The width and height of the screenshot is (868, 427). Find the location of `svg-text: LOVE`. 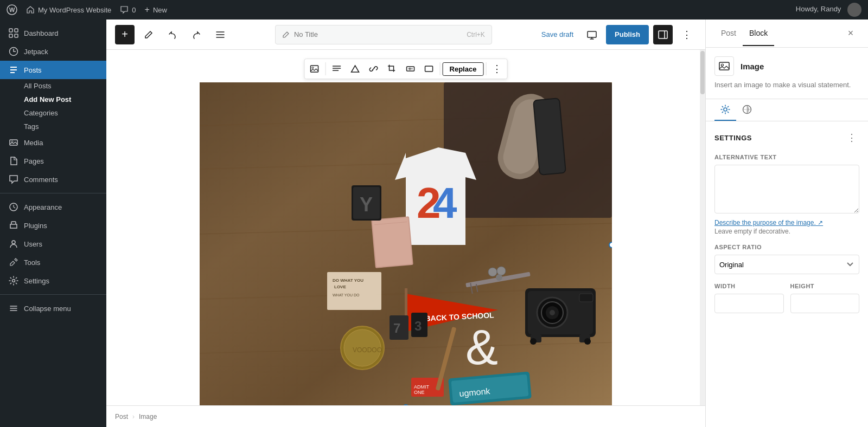

svg-text: LOVE is located at coordinates (340, 287).